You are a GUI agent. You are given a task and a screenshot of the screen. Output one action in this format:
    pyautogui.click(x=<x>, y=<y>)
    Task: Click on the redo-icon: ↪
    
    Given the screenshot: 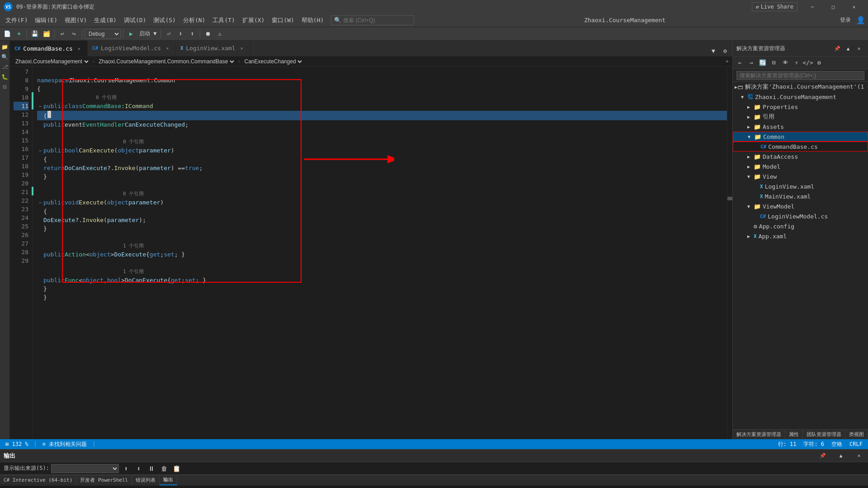 What is the action you would take?
    pyautogui.click(x=74, y=34)
    